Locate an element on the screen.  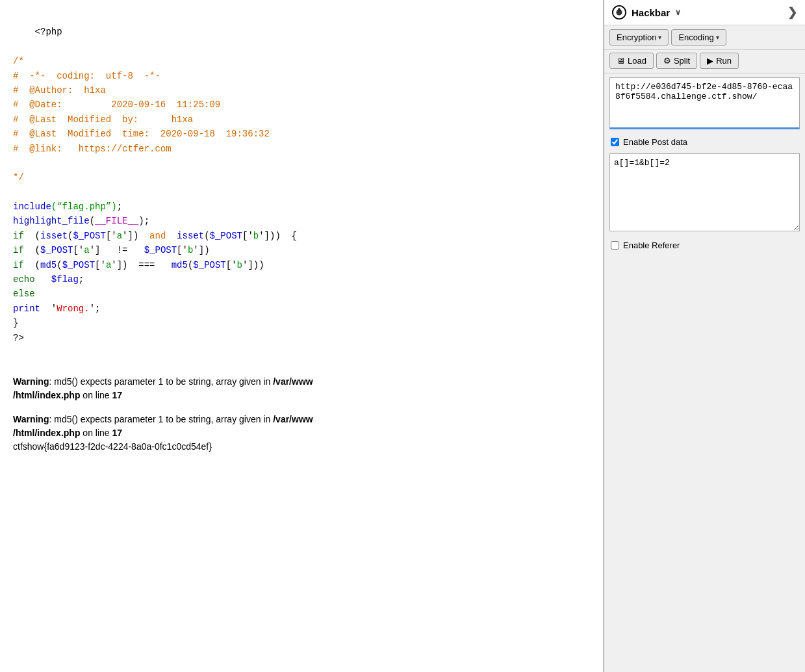
enable-post-label: Enable Post data is located at coordinates (655, 142).